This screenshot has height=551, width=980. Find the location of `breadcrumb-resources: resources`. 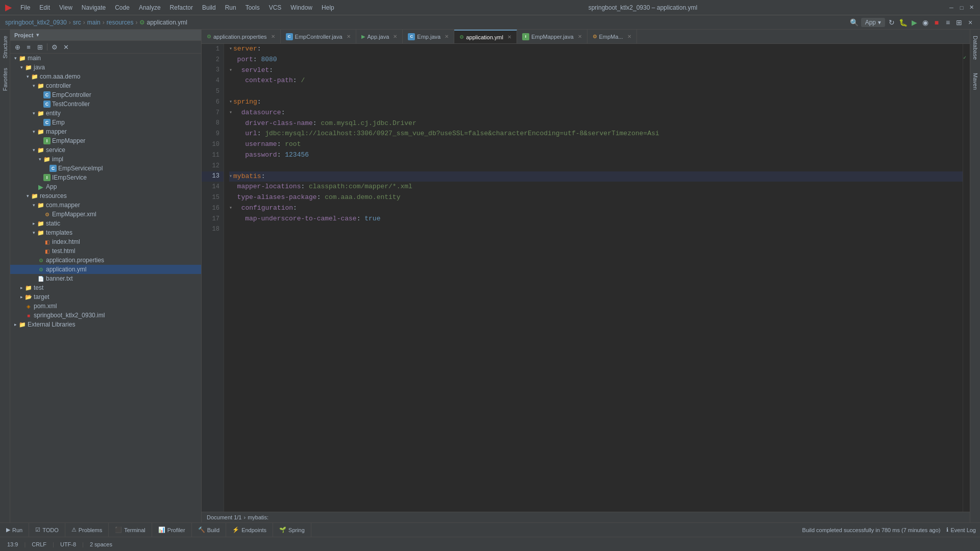

breadcrumb-resources: resources is located at coordinates (120, 22).